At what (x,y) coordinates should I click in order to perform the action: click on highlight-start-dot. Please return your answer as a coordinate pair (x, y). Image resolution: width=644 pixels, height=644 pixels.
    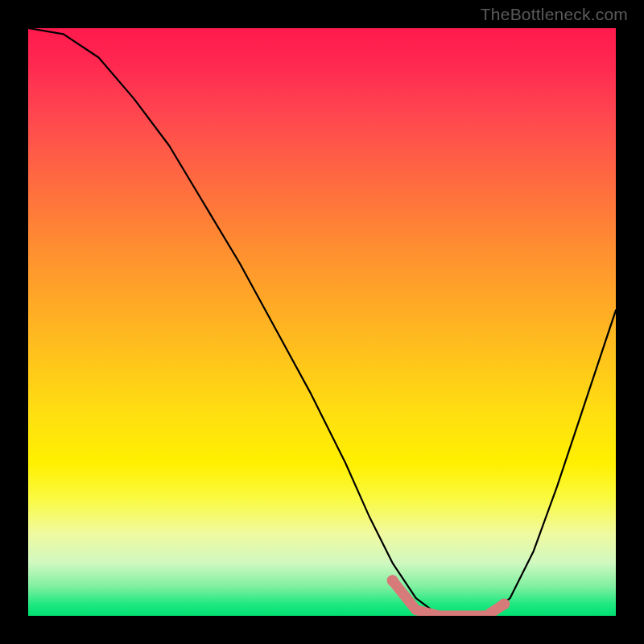
    Looking at the image, I should click on (393, 580).